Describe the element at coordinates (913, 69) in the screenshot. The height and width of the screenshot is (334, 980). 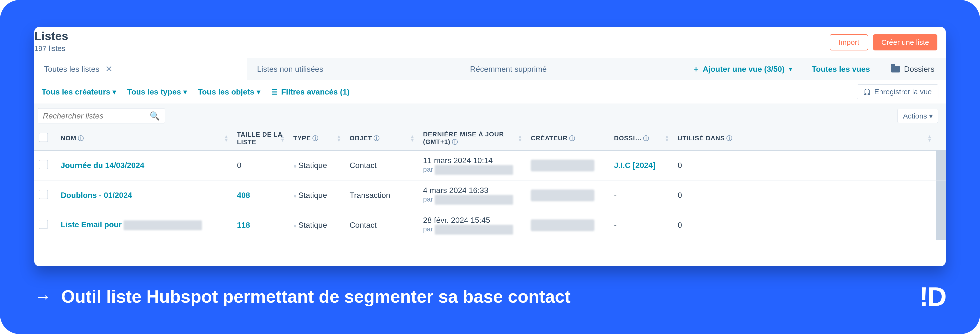
I see `folders-button: Dossiers` at that location.